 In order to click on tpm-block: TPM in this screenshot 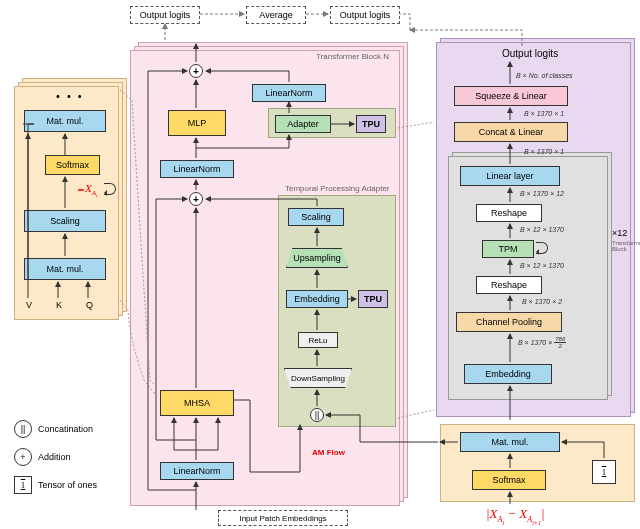, I will do `click(508, 249)`.